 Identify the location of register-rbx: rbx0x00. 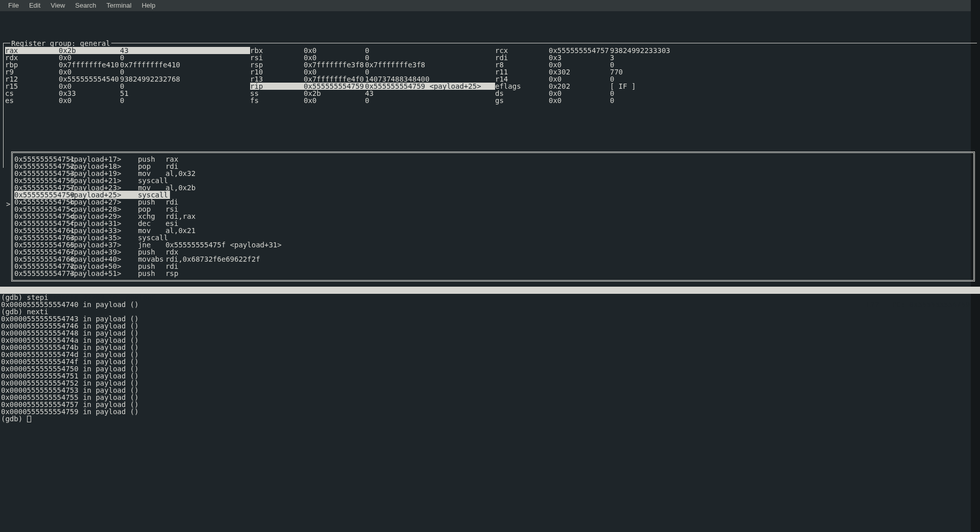
(373, 50).